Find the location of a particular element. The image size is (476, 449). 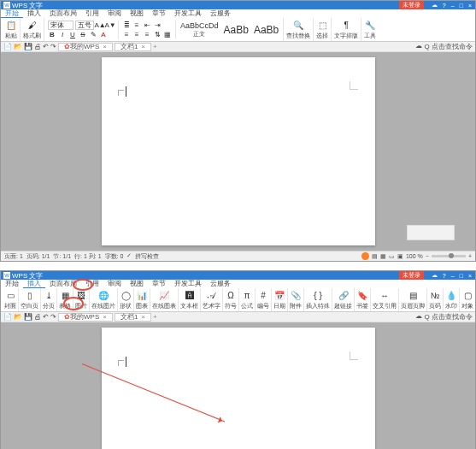

header-footer-button: ▤页眉页脚 is located at coordinates (414, 300).